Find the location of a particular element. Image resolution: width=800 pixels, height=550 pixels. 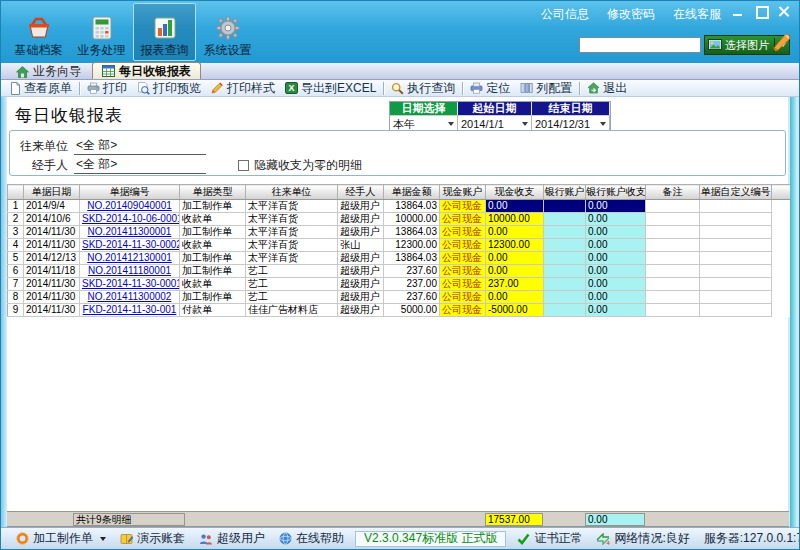

column-header: 往来单位 is located at coordinates (292, 192).